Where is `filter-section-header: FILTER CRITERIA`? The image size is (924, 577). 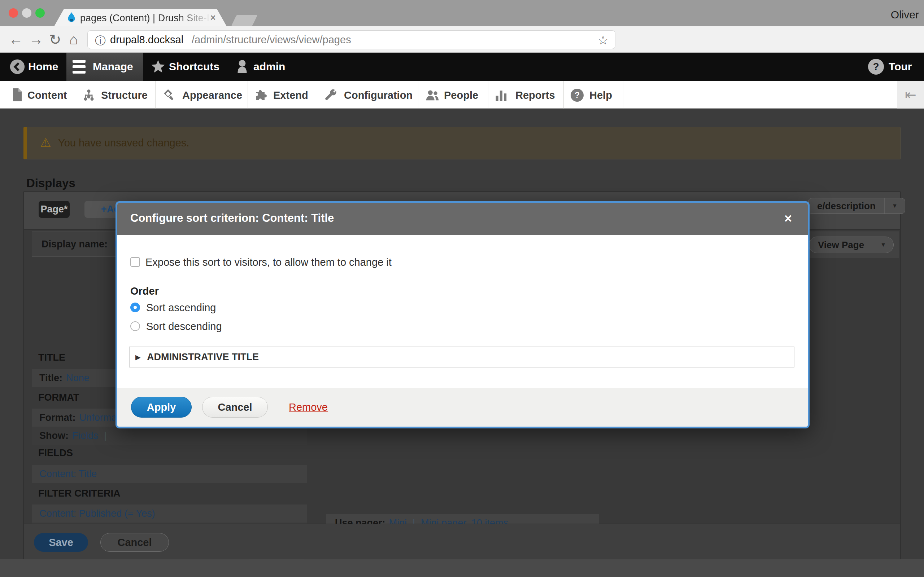 filter-section-header: FILTER CRITERIA is located at coordinates (79, 494).